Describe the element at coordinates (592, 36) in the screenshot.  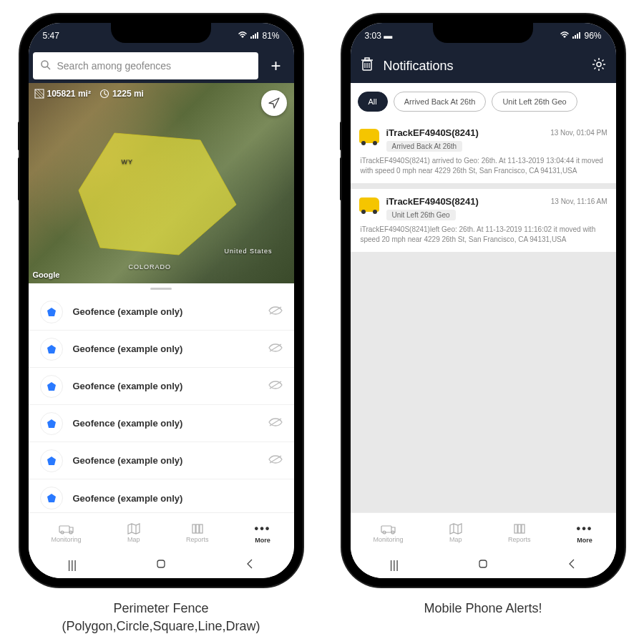
I see `status-battery: 96%` at that location.